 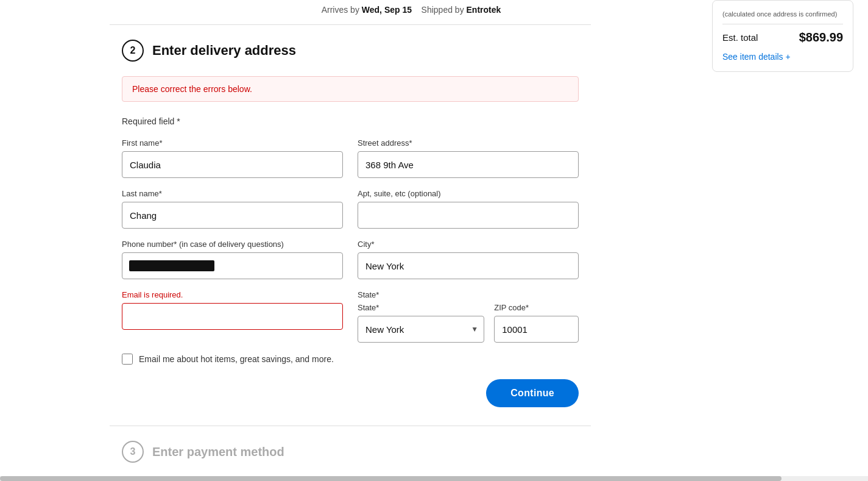 What do you see at coordinates (783, 57) in the screenshot?
I see `see-details-row: See item details +` at bounding box center [783, 57].